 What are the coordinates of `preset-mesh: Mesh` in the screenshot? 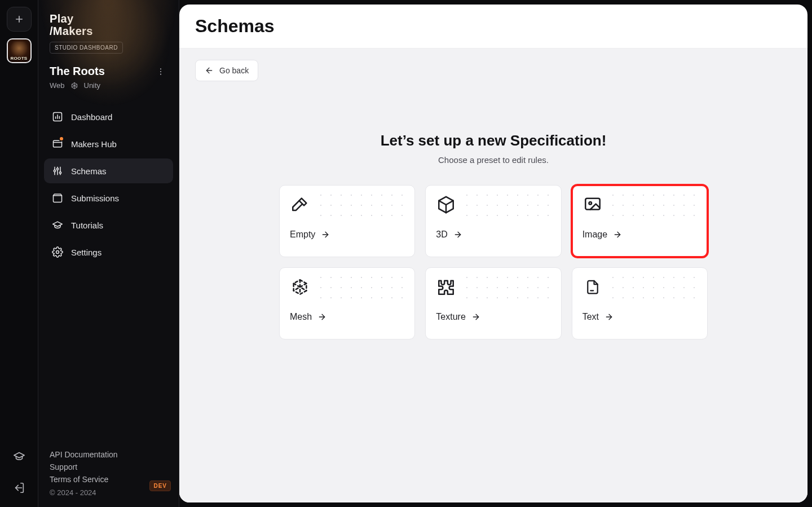 It's located at (347, 303).